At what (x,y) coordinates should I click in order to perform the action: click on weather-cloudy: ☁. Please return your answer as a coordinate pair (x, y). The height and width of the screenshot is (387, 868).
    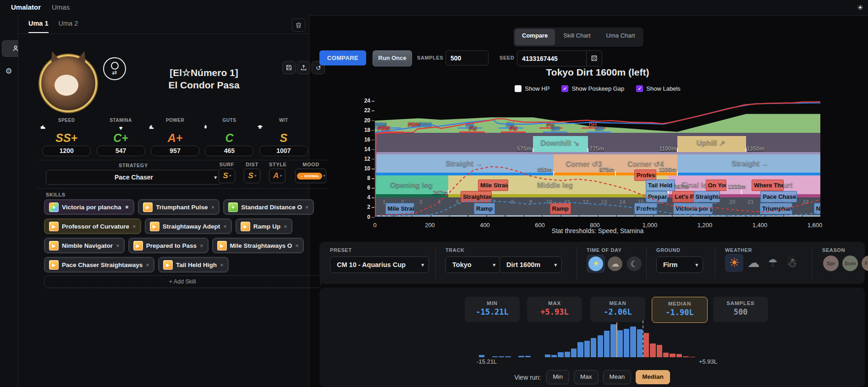
    Looking at the image, I should click on (753, 263).